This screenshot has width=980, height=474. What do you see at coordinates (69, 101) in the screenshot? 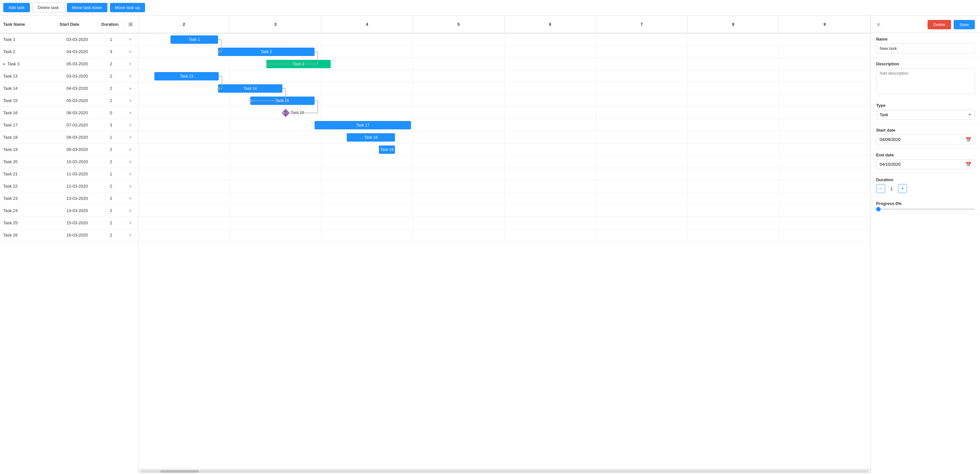
I see `table-row: Task 1505-03-20202+` at bounding box center [69, 101].